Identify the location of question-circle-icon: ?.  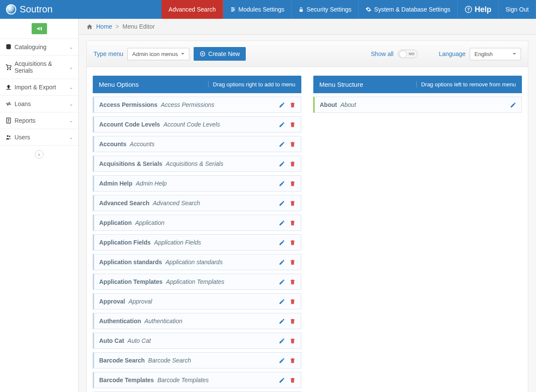
(468, 9).